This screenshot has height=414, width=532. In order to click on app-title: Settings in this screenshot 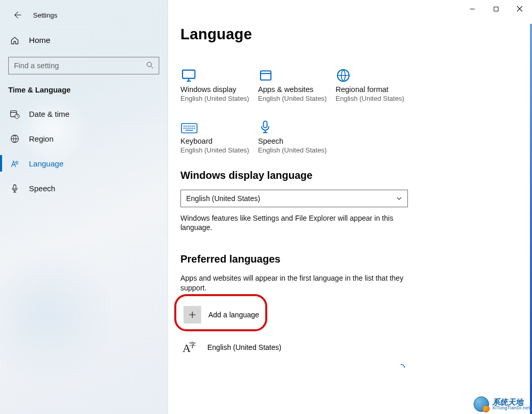, I will do `click(45, 16)`.